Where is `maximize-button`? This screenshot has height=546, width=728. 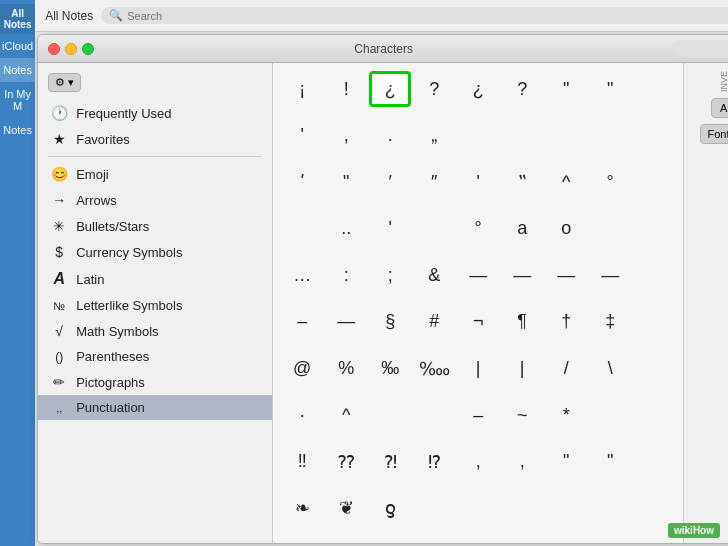 maximize-button is located at coordinates (88, 49).